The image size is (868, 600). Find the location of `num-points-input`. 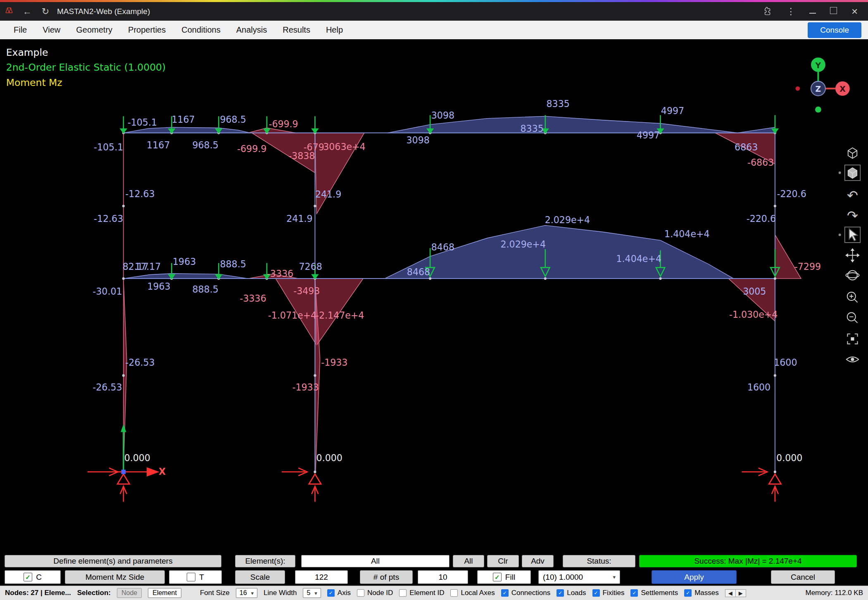

num-points-input is located at coordinates (443, 577).